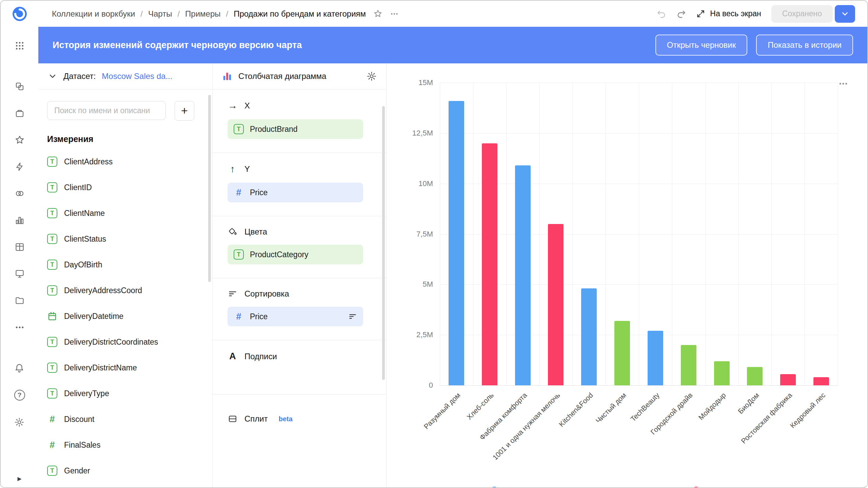  Describe the element at coordinates (160, 14) in the screenshot. I see `breadcrumb-charts: Чарты` at that location.